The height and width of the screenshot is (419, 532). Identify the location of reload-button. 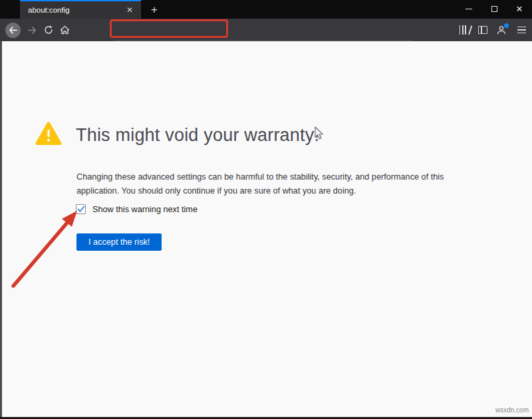
(49, 30).